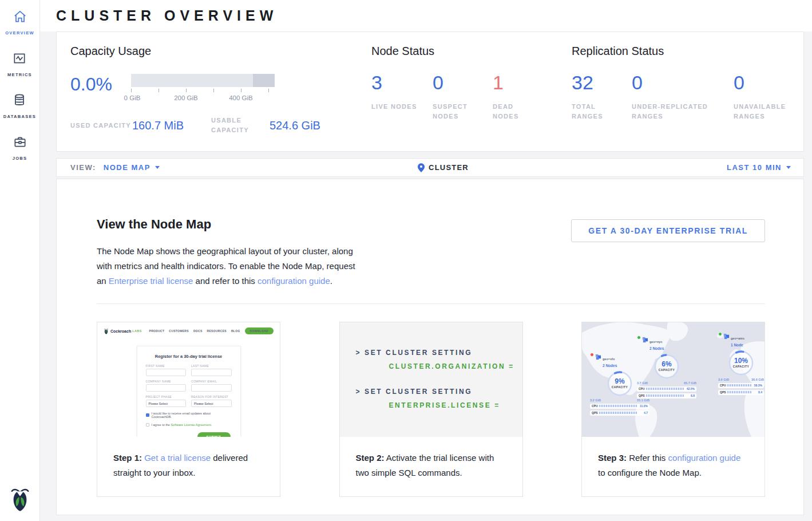  What do you see at coordinates (612, 458) in the screenshot?
I see `step3-label: Step 3:` at bounding box center [612, 458].